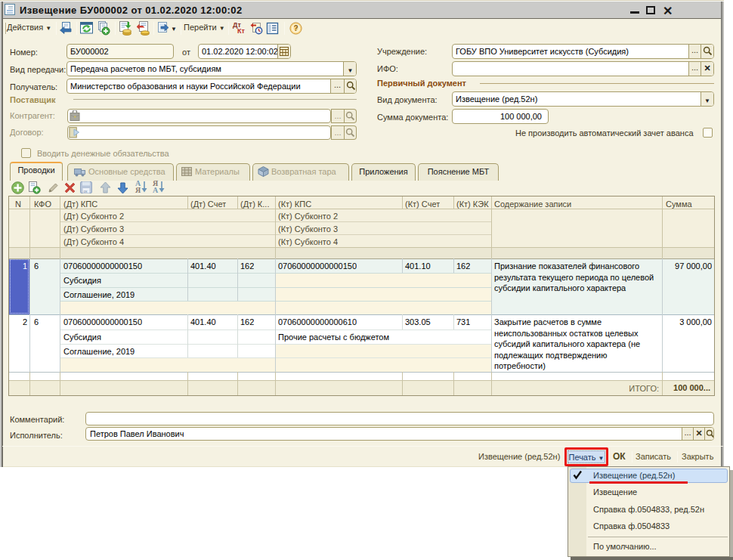  What do you see at coordinates (86, 191) in the screenshot?
I see `svg-text: ок` at bounding box center [86, 191].